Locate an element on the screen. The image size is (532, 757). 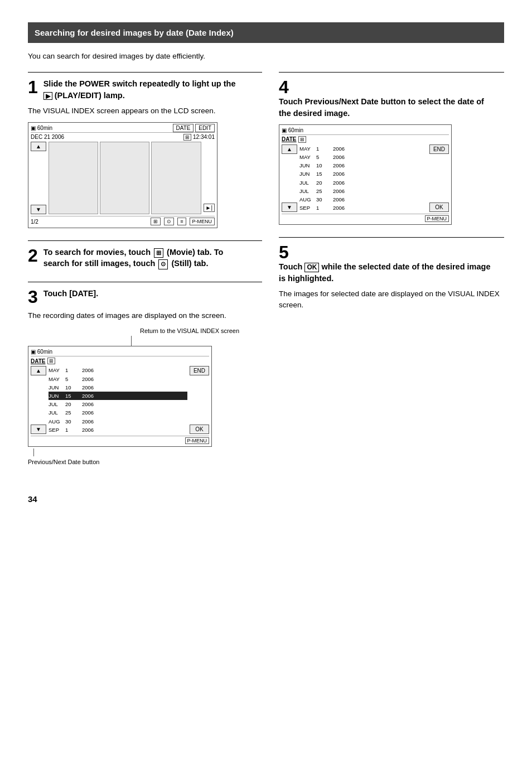
date-up-btn: ▲ is located at coordinates (38, 370).